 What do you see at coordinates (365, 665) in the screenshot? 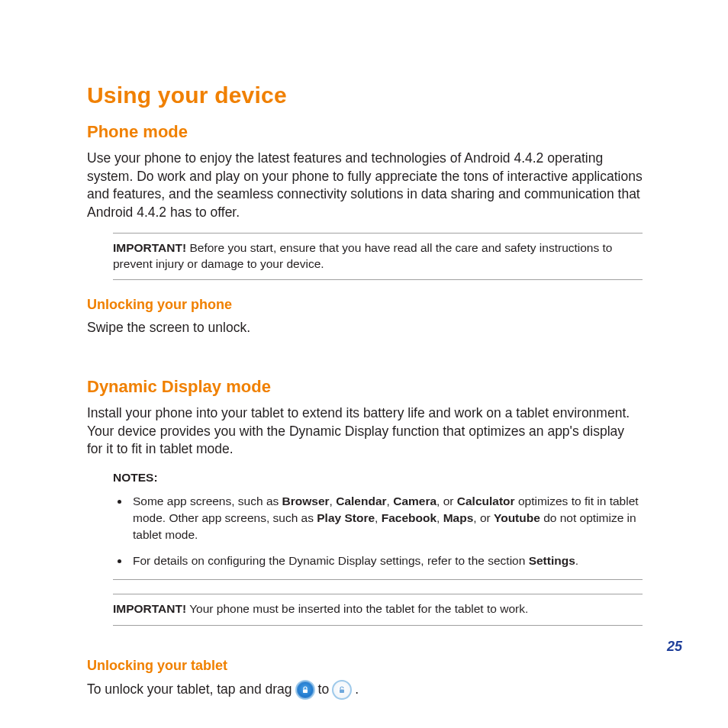
I see `subsection-unlocking-tablet: Unlocking your tablet` at bounding box center [365, 665].